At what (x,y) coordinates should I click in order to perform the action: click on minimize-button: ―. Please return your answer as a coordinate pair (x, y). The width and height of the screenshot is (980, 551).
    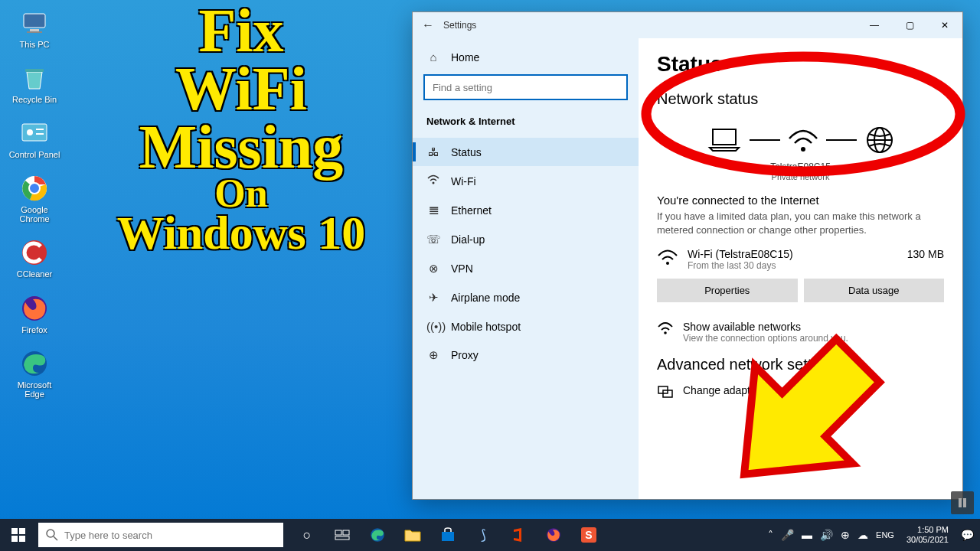
    Looking at the image, I should click on (874, 25).